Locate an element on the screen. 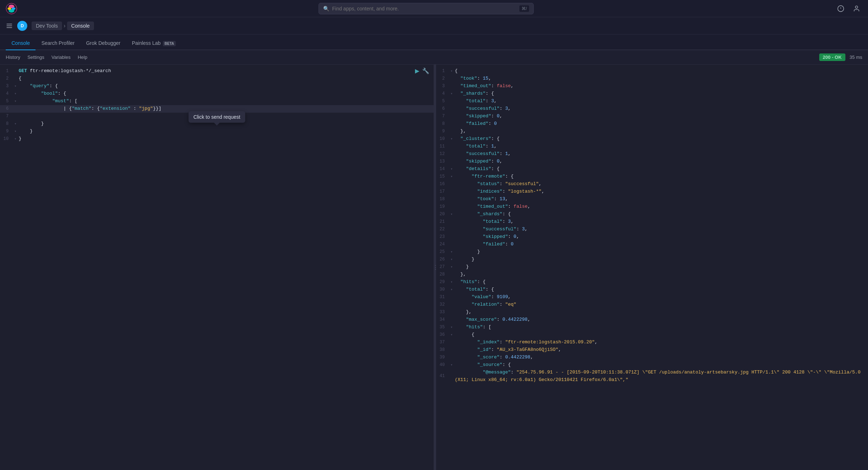 This screenshot has width=868, height=470. response-line-23: 23 "skipped": 0, is located at coordinates (652, 237).